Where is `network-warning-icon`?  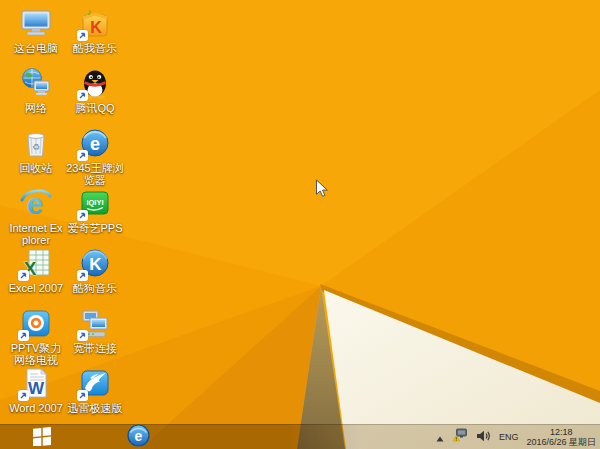
network-warning-icon is located at coordinates (460, 437).